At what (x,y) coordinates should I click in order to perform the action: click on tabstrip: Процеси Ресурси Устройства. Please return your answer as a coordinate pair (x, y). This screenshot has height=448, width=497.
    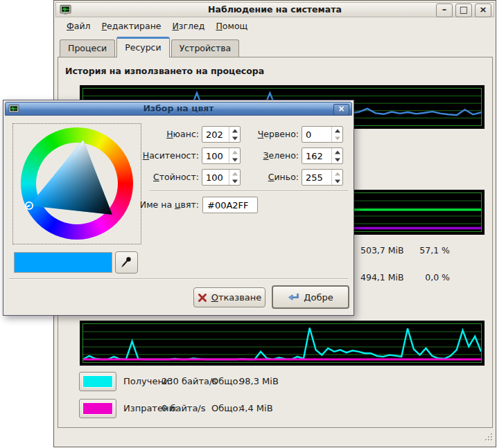
    Looking at the image, I should click on (274, 46).